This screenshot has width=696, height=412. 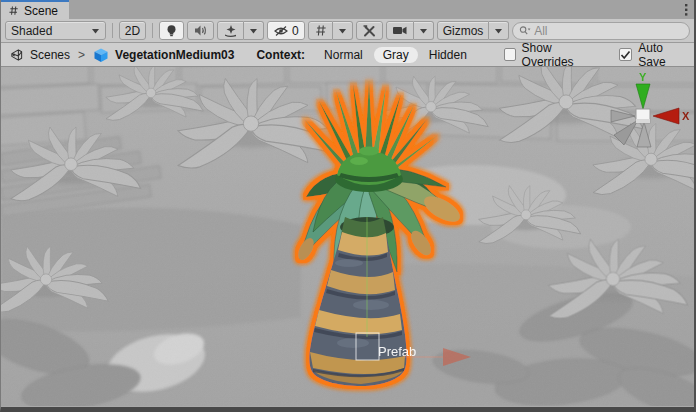 I want to click on camera-button, so click(x=400, y=30).